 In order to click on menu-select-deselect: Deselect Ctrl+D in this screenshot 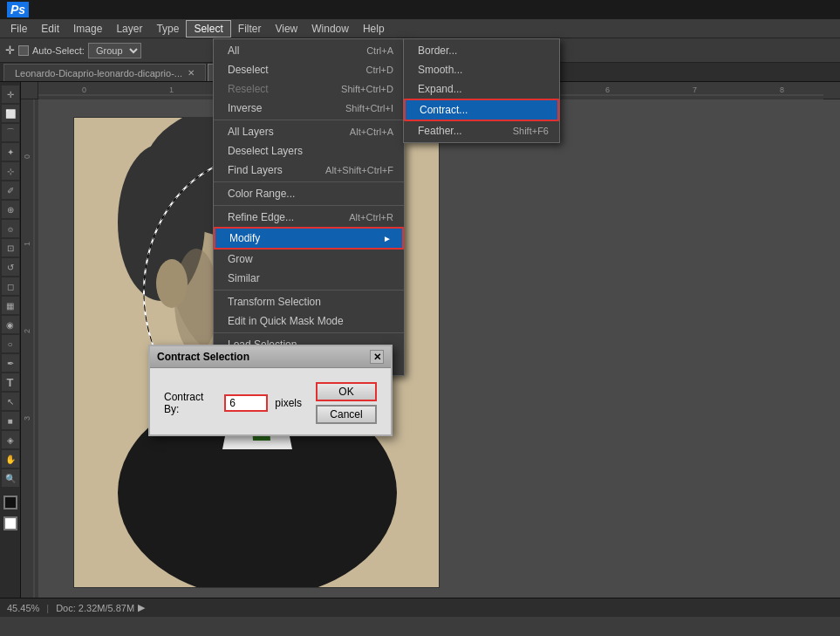, I will do `click(309, 70)`.